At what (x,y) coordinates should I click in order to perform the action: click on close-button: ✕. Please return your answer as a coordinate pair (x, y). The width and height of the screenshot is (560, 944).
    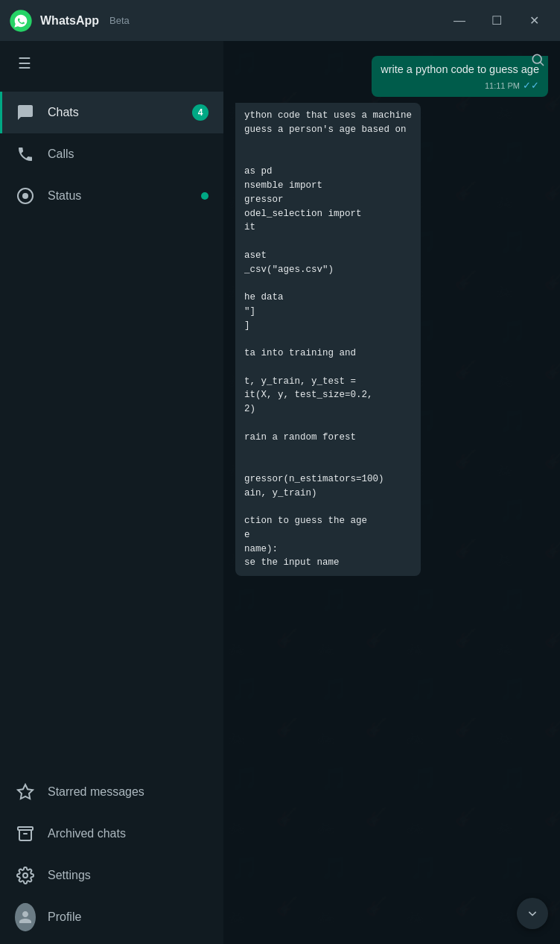
    Looking at the image, I should click on (534, 21).